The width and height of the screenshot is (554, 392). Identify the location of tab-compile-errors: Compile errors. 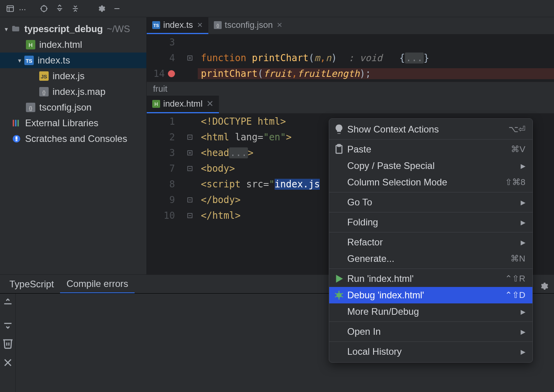
(97, 284).